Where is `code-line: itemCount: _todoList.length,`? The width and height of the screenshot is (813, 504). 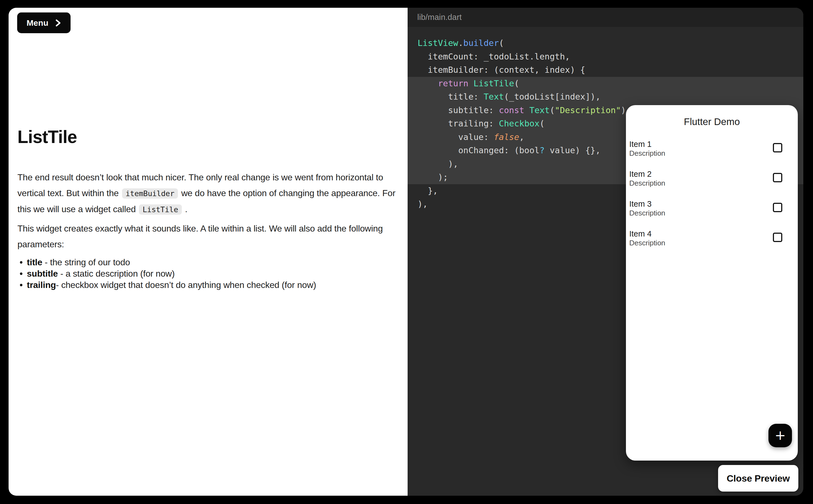 code-line: itemCount: _todoList.length, is located at coordinates (606, 57).